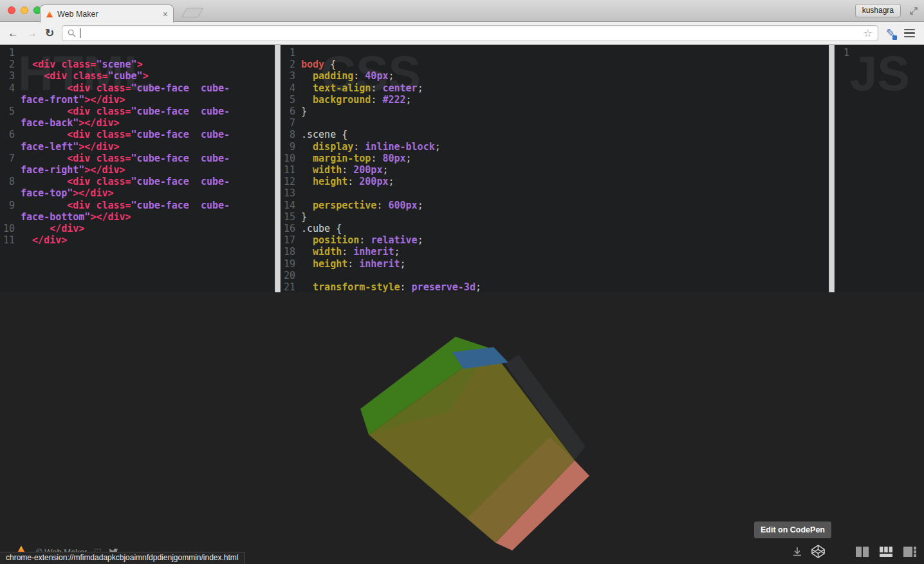 The height and width of the screenshot is (564, 924). I want to click on line-number: 17, so click(288, 240).